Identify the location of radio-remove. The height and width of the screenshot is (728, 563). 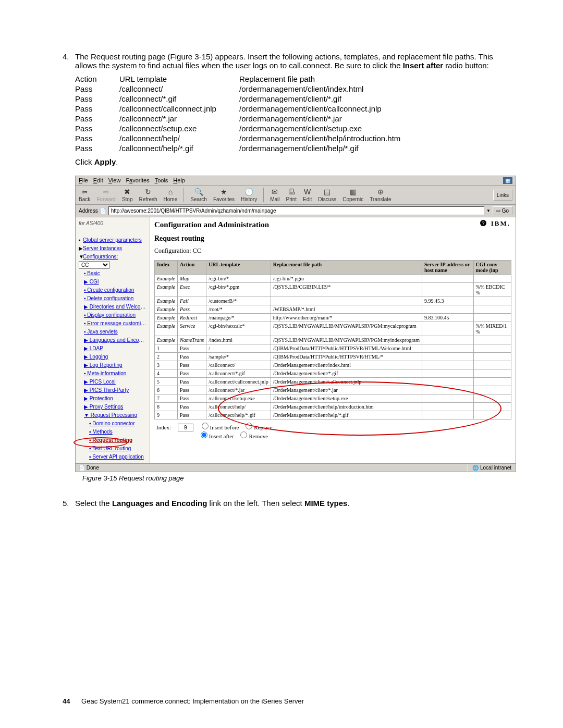
(244, 435).